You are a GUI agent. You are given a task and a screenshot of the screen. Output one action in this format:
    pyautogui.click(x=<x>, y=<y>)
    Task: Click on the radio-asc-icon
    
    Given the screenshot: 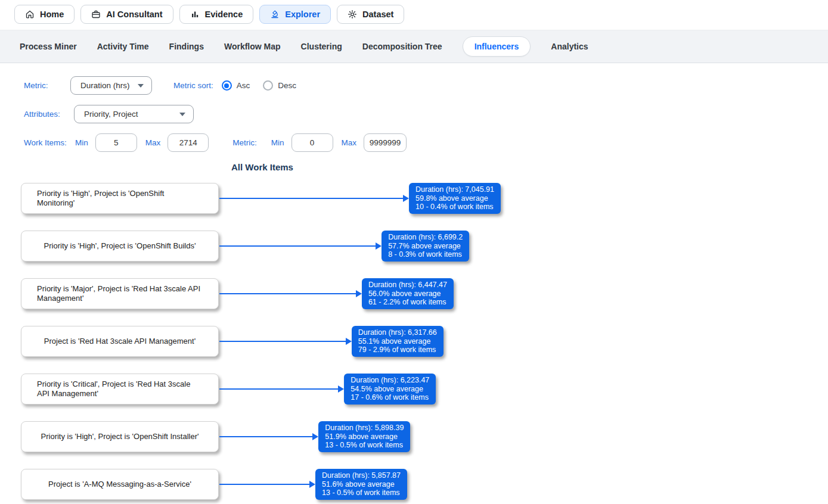 What is the action you would take?
    pyautogui.click(x=227, y=86)
    